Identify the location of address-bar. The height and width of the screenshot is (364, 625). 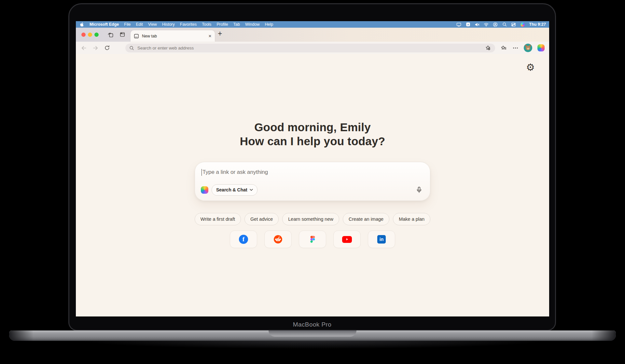
(310, 48).